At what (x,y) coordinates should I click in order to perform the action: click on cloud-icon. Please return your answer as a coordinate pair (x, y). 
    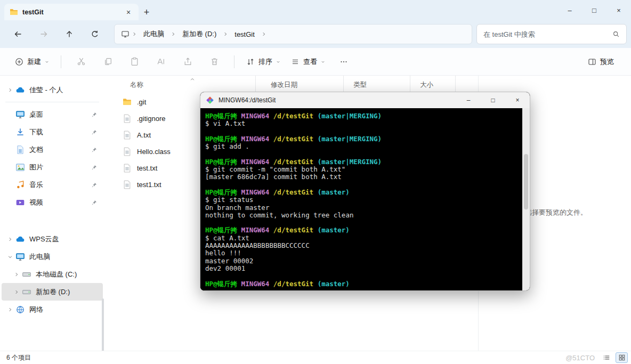
    Looking at the image, I should click on (20, 239).